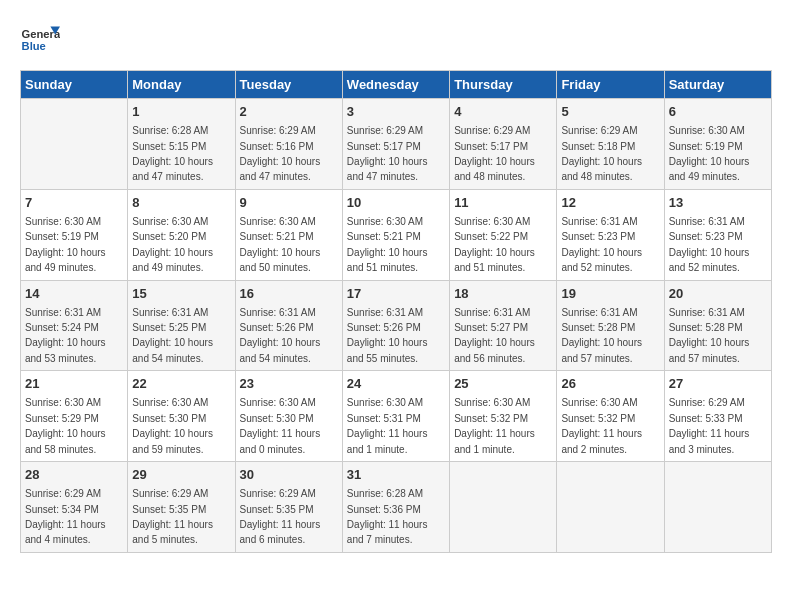 The width and height of the screenshot is (792, 612). What do you see at coordinates (66, 426) in the screenshot?
I see `day-info: Sunrise: 6:30 AM Sunset: 5:29 PM Dayligh…` at bounding box center [66, 426].